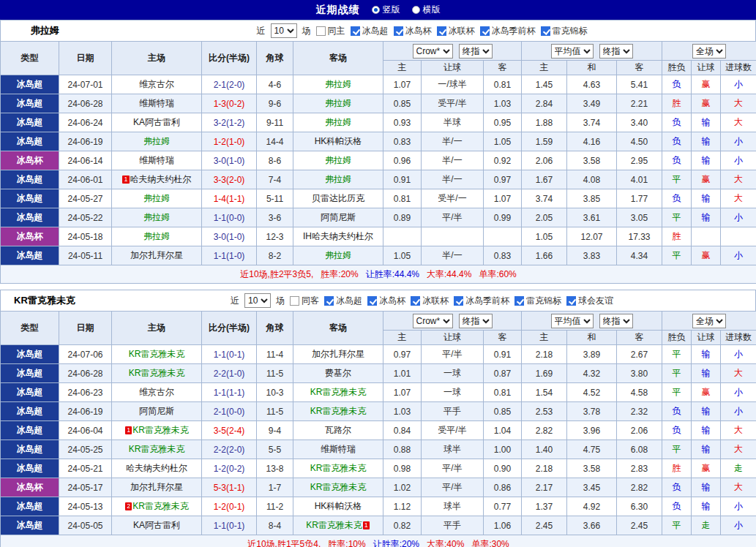 The height and width of the screenshot is (547, 756). What do you see at coordinates (640, 450) in the screenshot?
I see `euro-away-odds: 6.08` at bounding box center [640, 450].